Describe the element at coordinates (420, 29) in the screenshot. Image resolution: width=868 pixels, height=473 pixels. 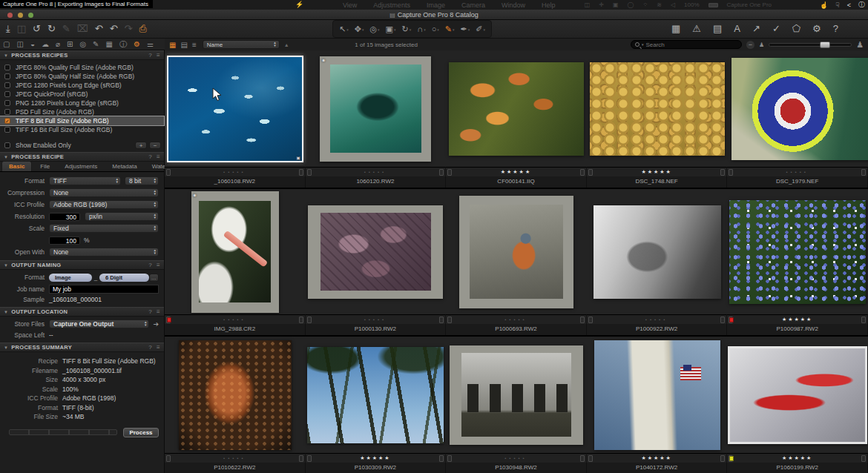
I see `keystone-tool-icon: ∩` at that location.